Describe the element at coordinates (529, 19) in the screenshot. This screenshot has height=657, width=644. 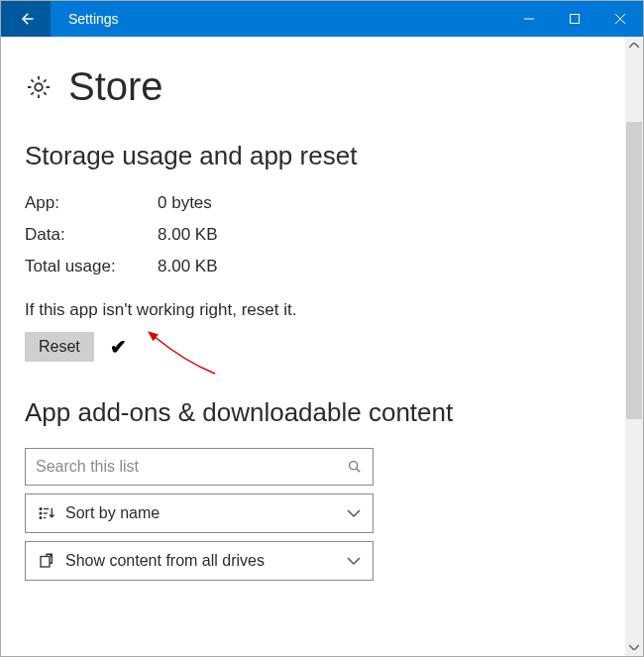
I see `minimize-button` at that location.